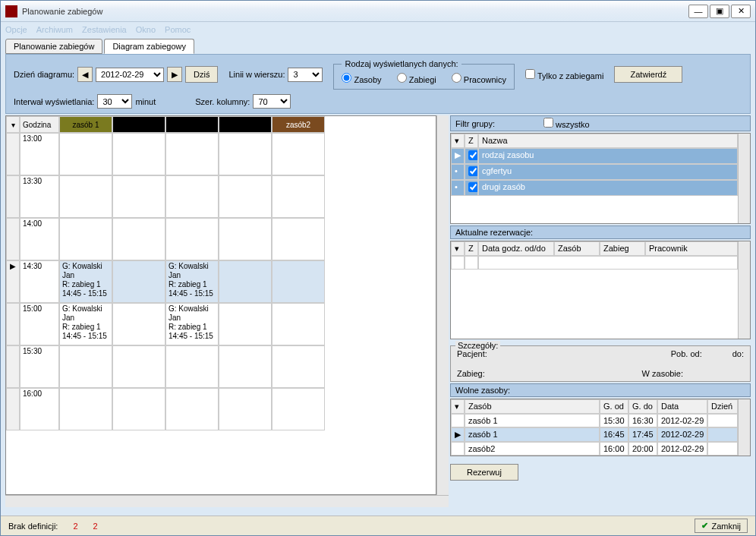  What do you see at coordinates (682, 407) in the screenshot?
I see `free-date-col: Data` at bounding box center [682, 407].